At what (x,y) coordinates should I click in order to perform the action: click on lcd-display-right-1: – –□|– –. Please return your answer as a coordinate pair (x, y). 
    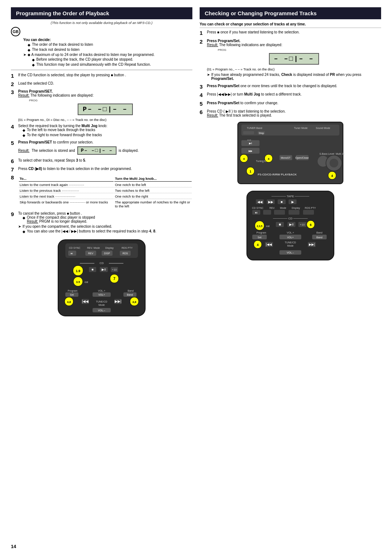
    Looking at the image, I should click on (294, 59).